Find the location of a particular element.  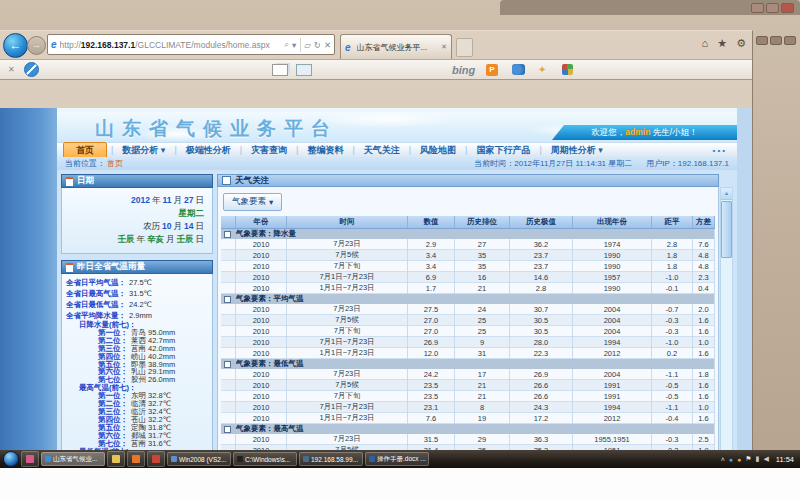

nav-item-4: 整编资料 is located at coordinates (325, 150).